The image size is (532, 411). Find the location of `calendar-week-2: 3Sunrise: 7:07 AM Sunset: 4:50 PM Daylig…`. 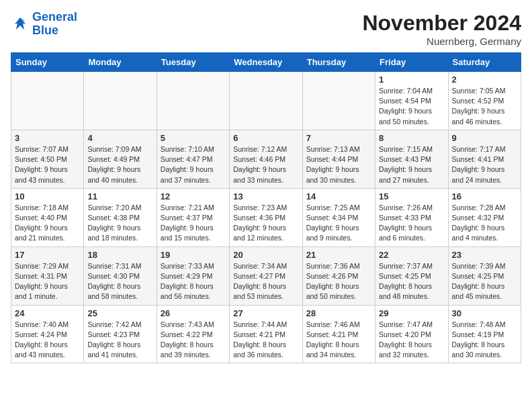

calendar-week-2: 3Sunrise: 7:07 AM Sunset: 4:50 PM Daylig… is located at coordinates (266, 158).